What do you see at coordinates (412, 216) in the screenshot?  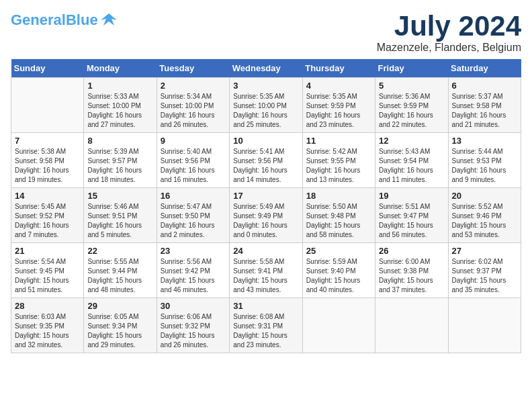 I see `calendar-cell: 19Sunrise: 5:51 AM Sunset: 9:47 PM Dayli…` at bounding box center [412, 216].